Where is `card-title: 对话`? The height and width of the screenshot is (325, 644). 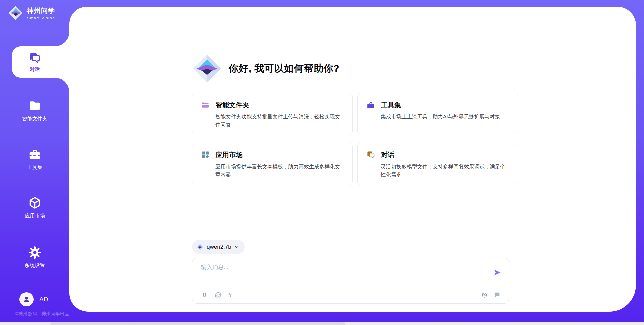 card-title: 对话 is located at coordinates (388, 155).